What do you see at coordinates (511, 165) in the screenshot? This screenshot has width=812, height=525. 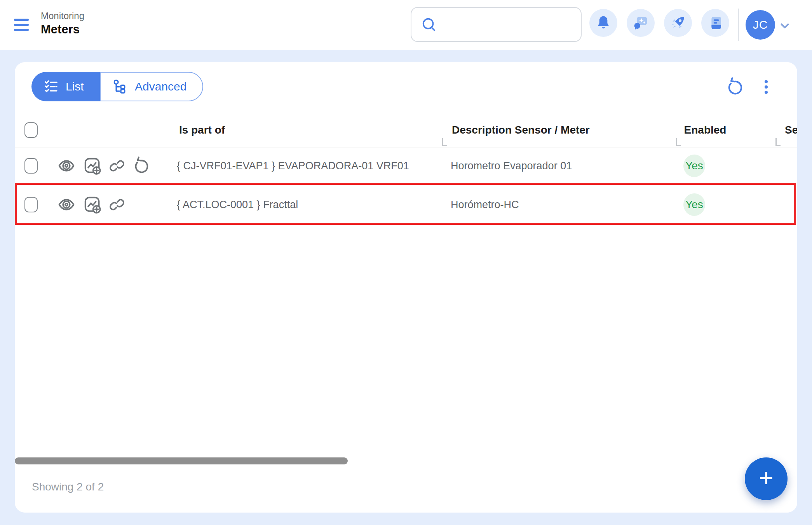 I see `cell-description: Horometro Evaporador 01` at bounding box center [511, 165].